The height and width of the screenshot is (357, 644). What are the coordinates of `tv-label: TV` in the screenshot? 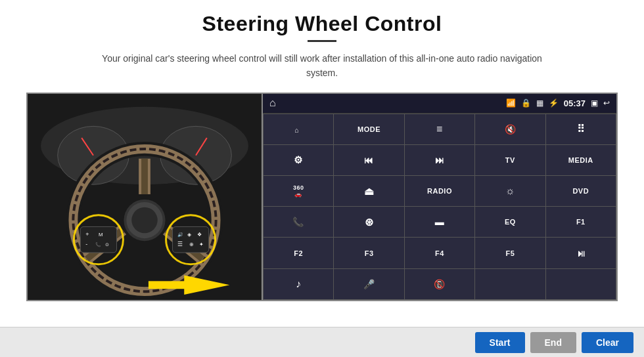 It's located at (510, 160).